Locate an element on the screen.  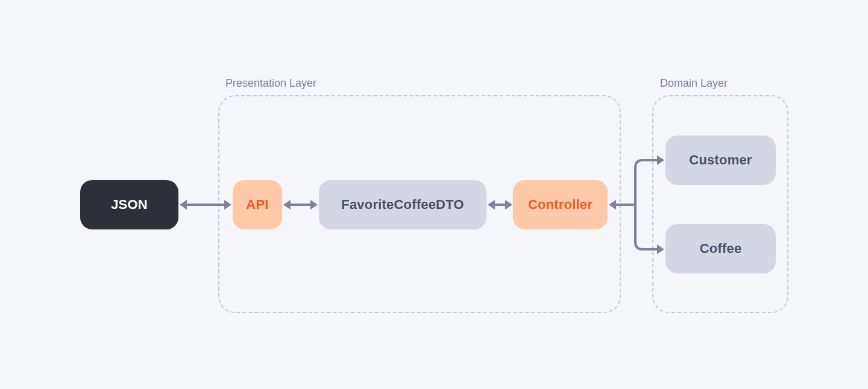
arrow-dto-controller is located at coordinates (500, 205).